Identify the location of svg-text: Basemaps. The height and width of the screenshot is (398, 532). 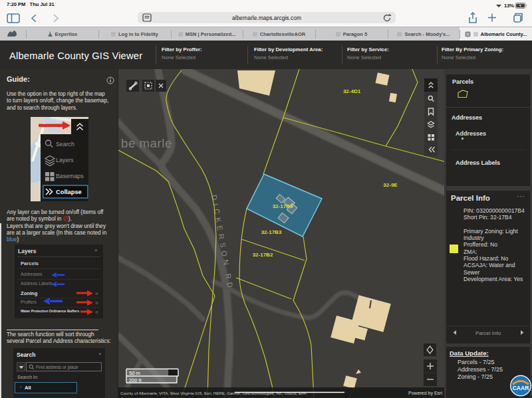
(70, 176).